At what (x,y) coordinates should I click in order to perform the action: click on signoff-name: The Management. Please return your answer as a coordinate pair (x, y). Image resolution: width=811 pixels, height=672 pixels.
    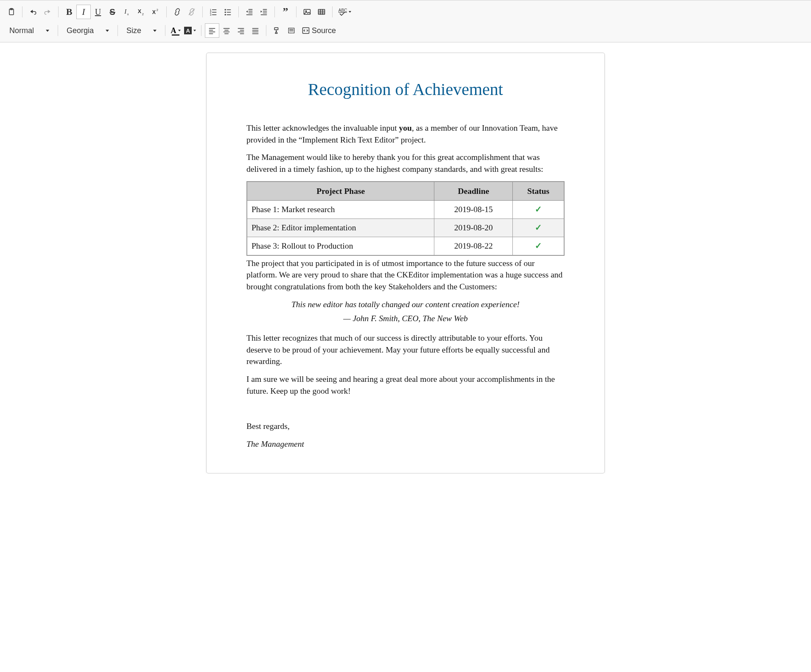
    Looking at the image, I should click on (406, 444).